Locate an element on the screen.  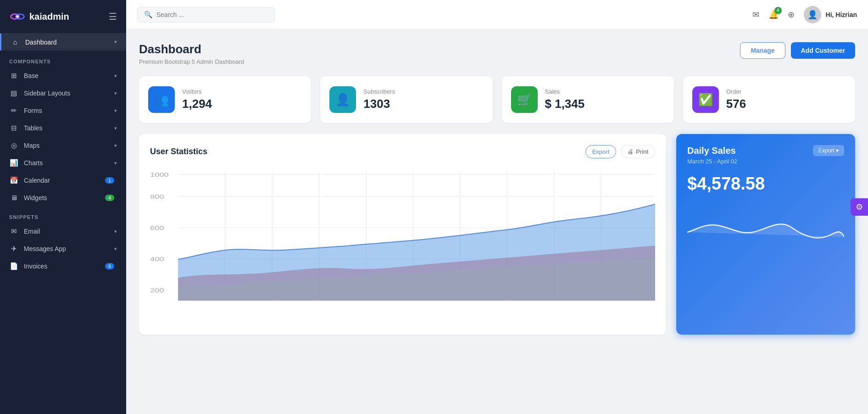
components-section-label: COMPONENTS is located at coordinates (63, 59).